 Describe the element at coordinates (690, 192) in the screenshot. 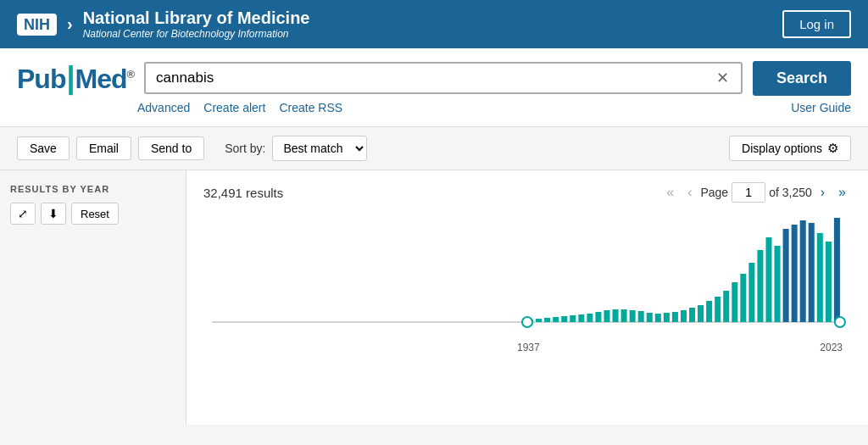

I see `prev-page-button: ‹` at that location.